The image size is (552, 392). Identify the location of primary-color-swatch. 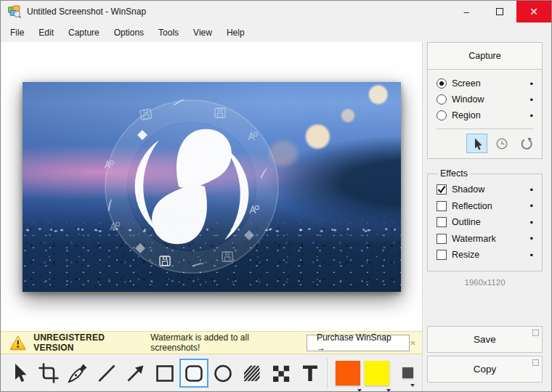
(348, 373).